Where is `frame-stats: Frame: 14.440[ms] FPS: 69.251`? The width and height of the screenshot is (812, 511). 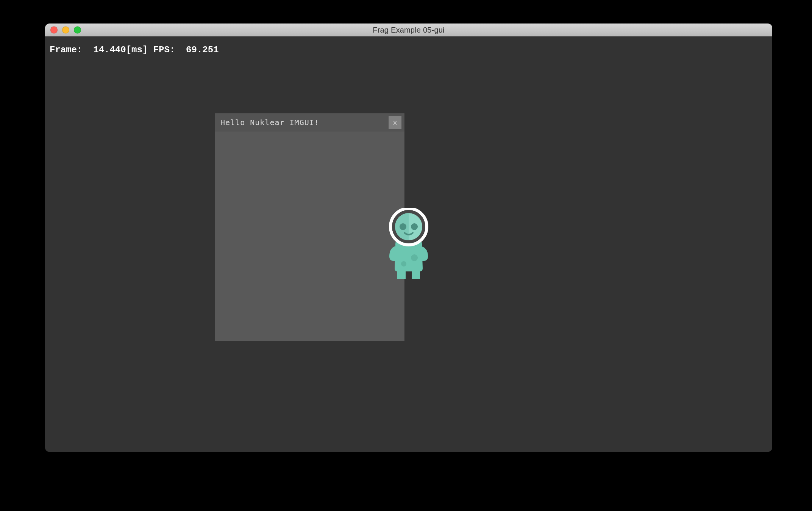
frame-stats: Frame: 14.440[ms] FPS: 69.251 is located at coordinates (134, 50).